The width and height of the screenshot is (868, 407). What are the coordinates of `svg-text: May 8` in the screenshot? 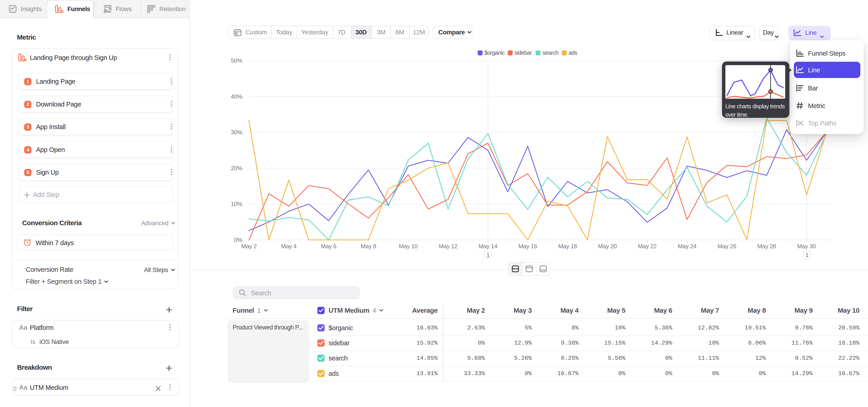 It's located at (369, 246).